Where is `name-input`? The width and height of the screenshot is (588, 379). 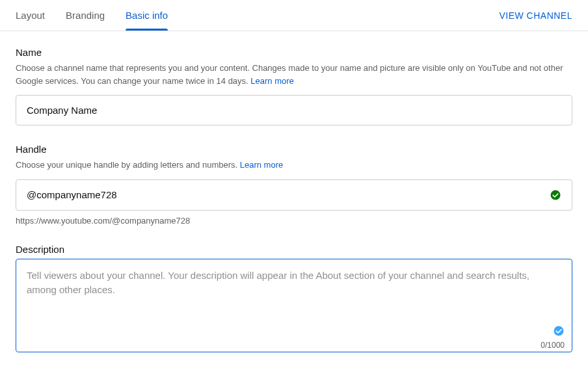
name-input is located at coordinates (294, 111).